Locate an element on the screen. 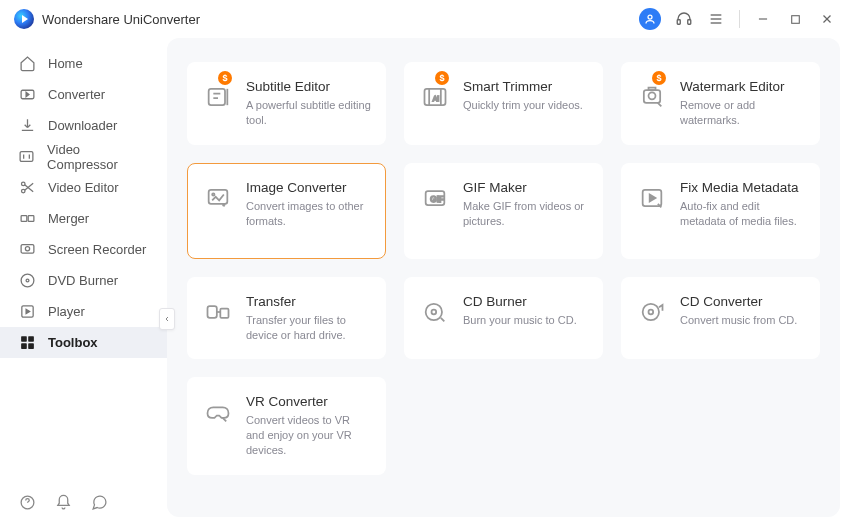  app-title: Wondershare UniConverter is located at coordinates (121, 20).